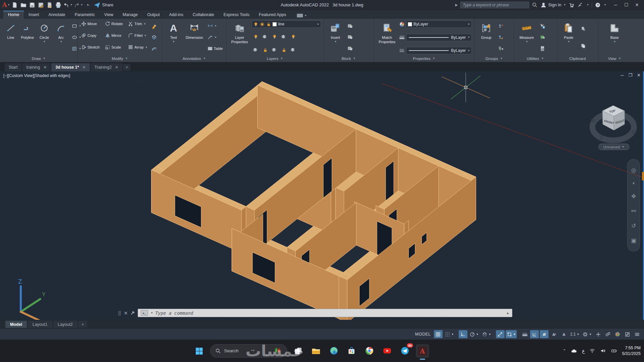 This screenshot has width=644, height=362. I want to click on caret-down-icon: ▼, so click(152, 313).